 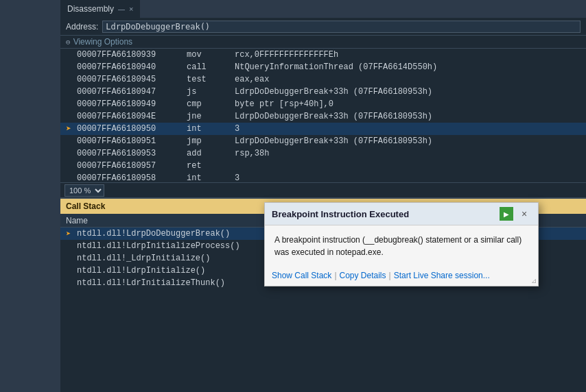 What do you see at coordinates (329, 252) in the screenshot?
I see `popup-body-line2: was executed in notepad.exe.` at bounding box center [329, 252].